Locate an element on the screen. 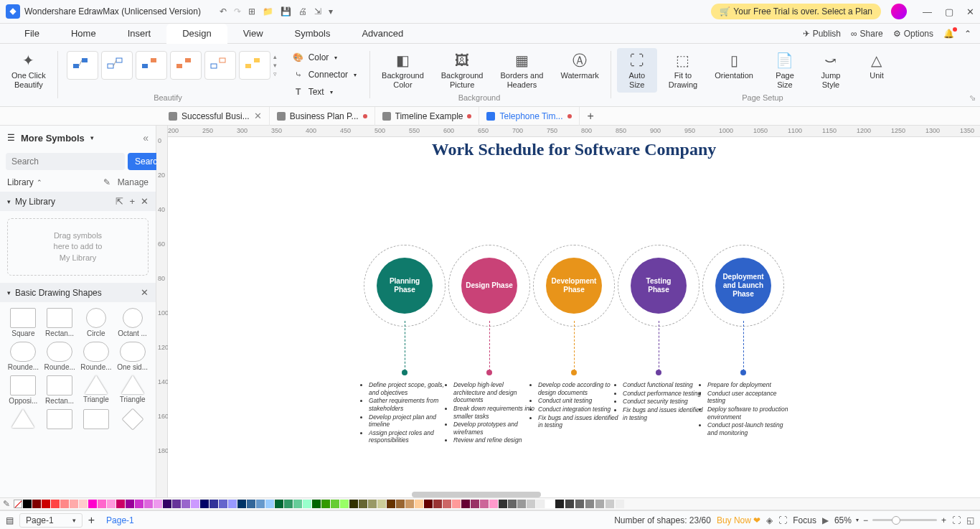  doc-tab-3: Telephone Tim... is located at coordinates (529, 116).